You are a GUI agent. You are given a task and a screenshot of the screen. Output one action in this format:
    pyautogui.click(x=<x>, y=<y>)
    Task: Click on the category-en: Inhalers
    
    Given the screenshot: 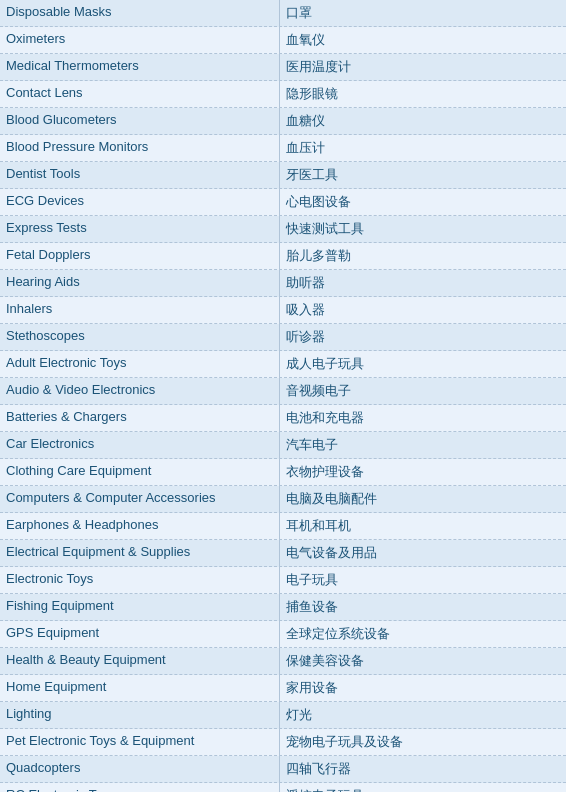 What is the action you would take?
    pyautogui.click(x=140, y=310)
    